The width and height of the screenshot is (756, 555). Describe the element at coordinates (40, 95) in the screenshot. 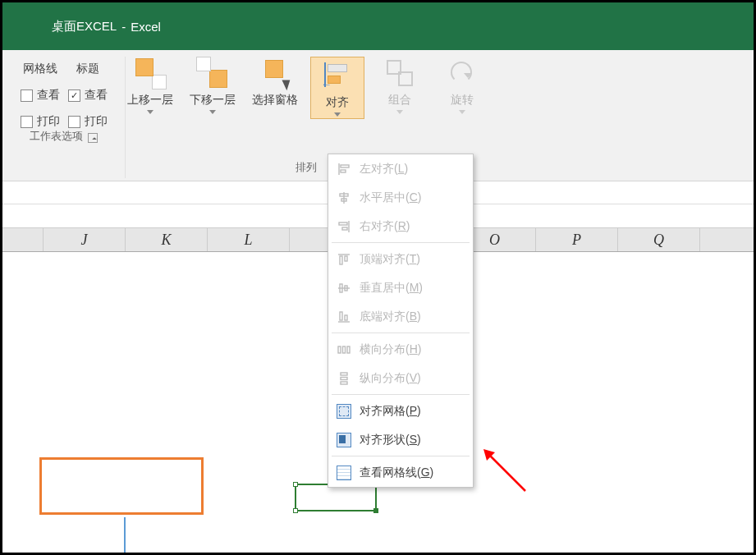

I see `gridlines-view-checkbox: 查看` at that location.